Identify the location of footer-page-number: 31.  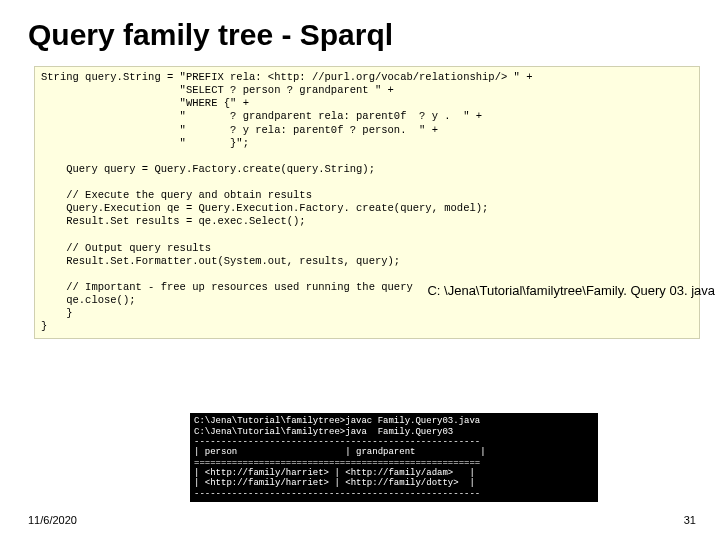
(690, 520).